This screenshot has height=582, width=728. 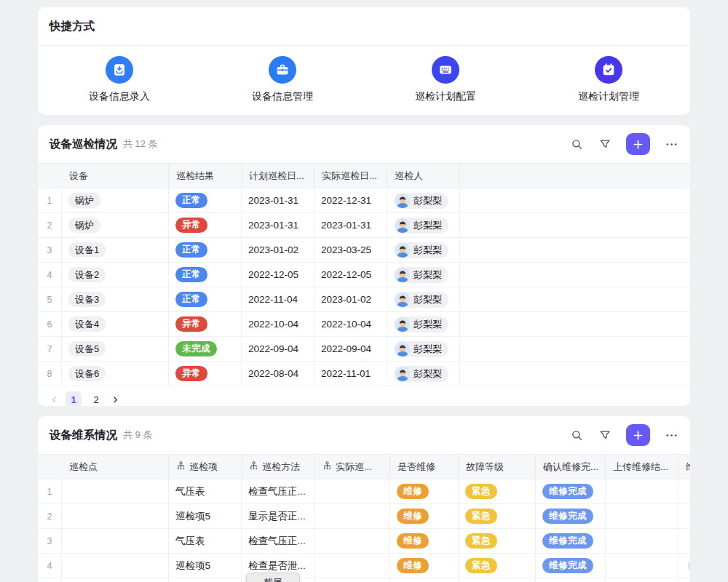 What do you see at coordinates (364, 541) in the screenshot?
I see `table-row: 3 气压表 检查气压正... 维修 紧急 维修完成` at bounding box center [364, 541].